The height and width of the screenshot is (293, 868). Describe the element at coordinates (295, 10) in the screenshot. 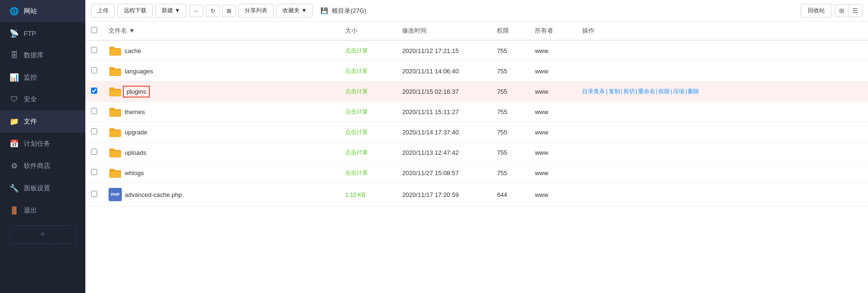

I see `favorites-button: 收藏夹 ▼` at that location.